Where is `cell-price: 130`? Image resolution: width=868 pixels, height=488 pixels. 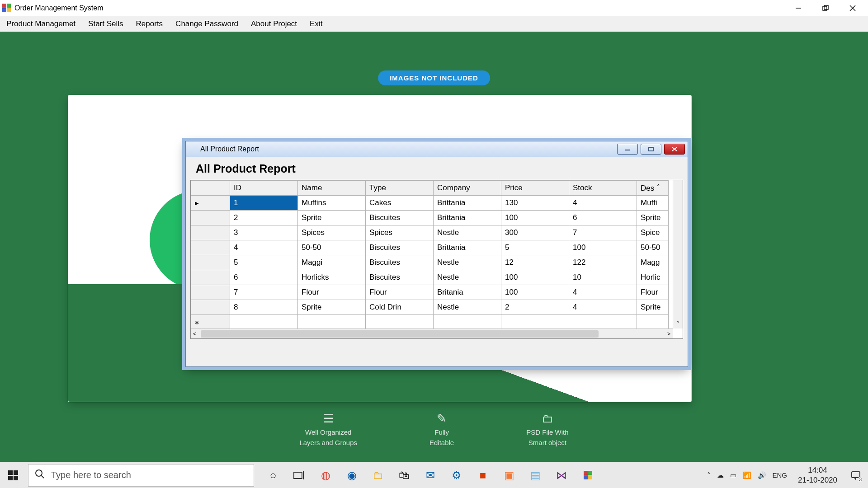
cell-price: 130 is located at coordinates (535, 203).